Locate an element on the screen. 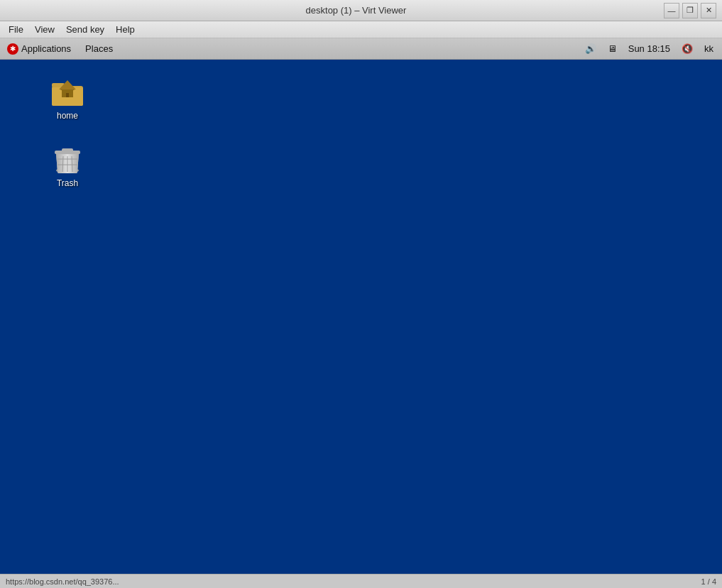  trash-icon-image is located at coordinates (67, 158).